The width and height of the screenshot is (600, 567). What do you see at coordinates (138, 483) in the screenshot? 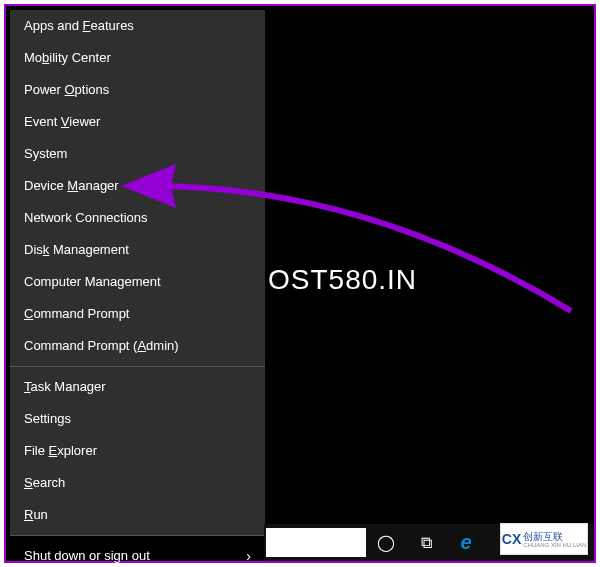
I see `menu-item-search: Search` at bounding box center [138, 483].